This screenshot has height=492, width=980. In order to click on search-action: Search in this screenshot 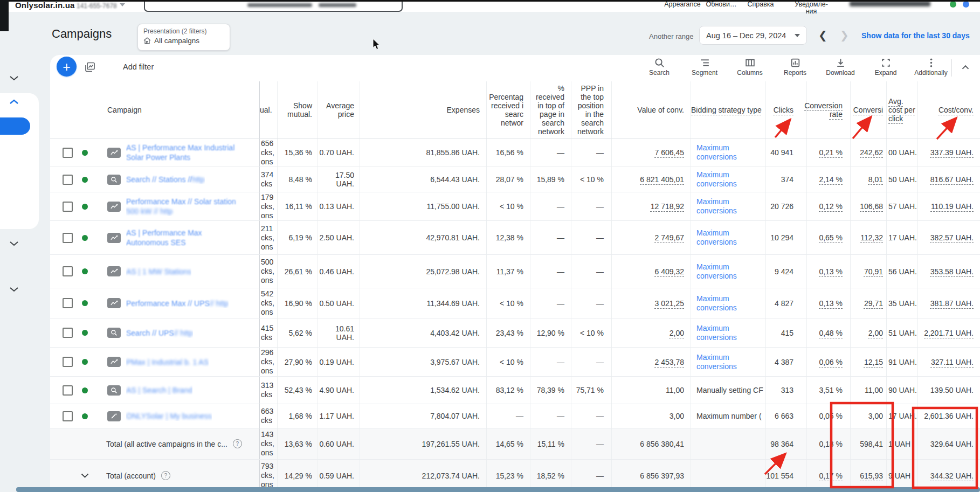, I will do `click(659, 67)`.